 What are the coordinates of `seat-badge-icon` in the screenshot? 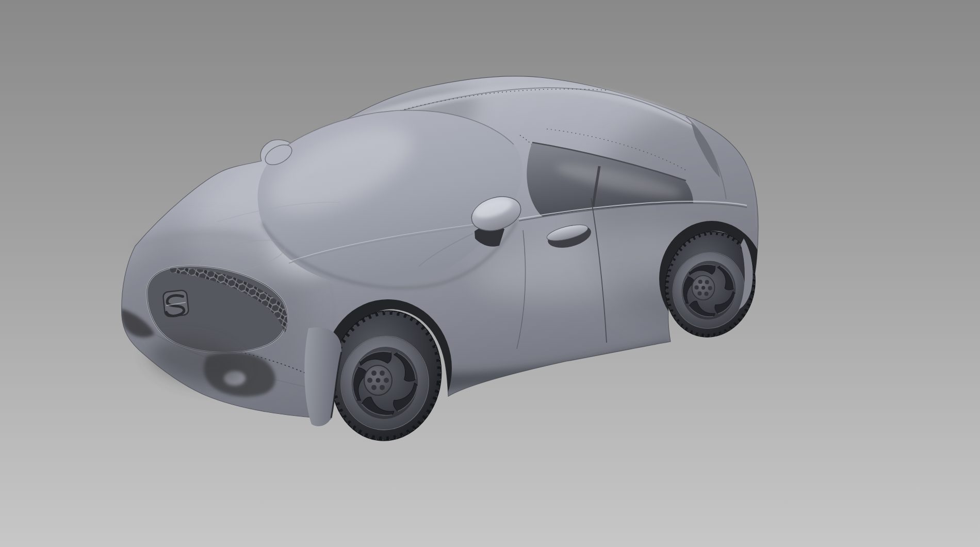 It's located at (176, 303).